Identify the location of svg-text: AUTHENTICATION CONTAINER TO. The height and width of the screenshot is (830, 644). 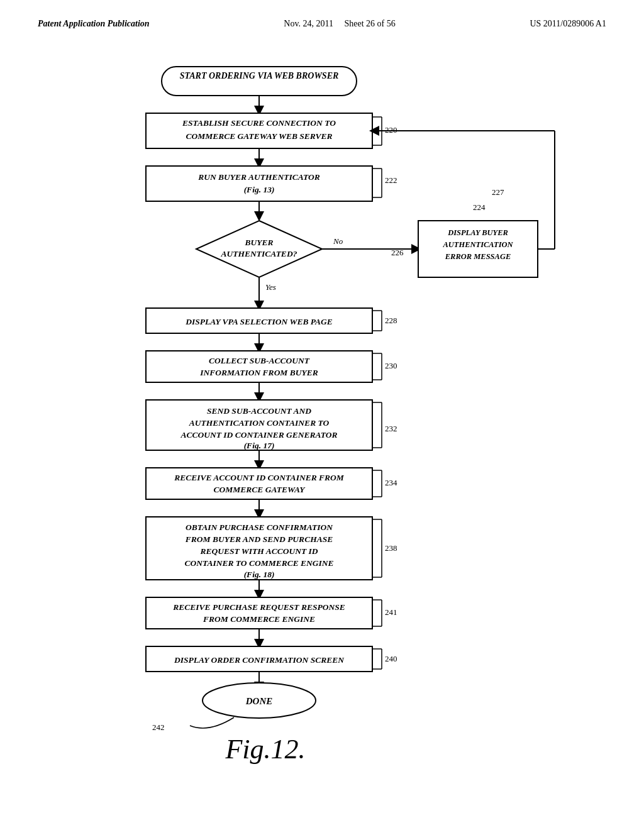
(259, 423).